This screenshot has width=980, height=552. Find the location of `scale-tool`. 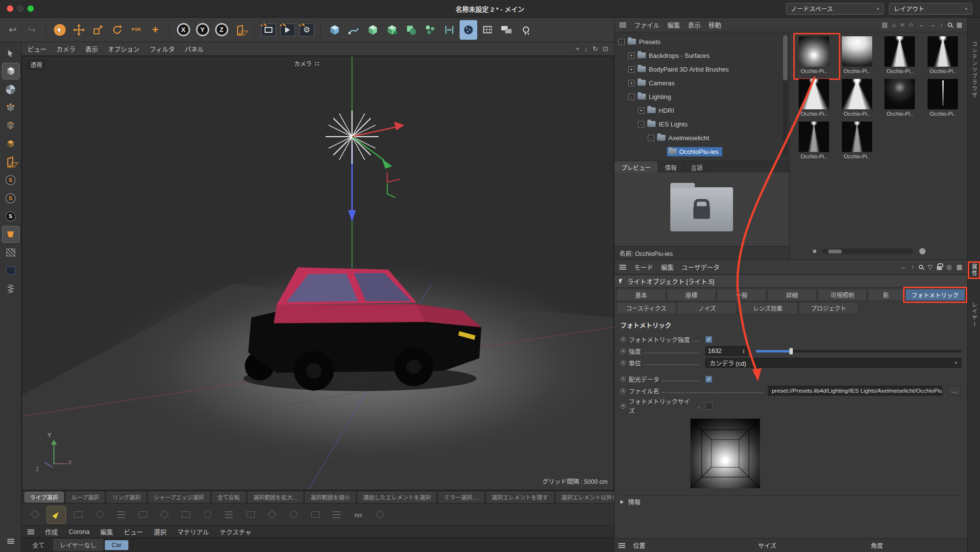

scale-tool is located at coordinates (98, 30).